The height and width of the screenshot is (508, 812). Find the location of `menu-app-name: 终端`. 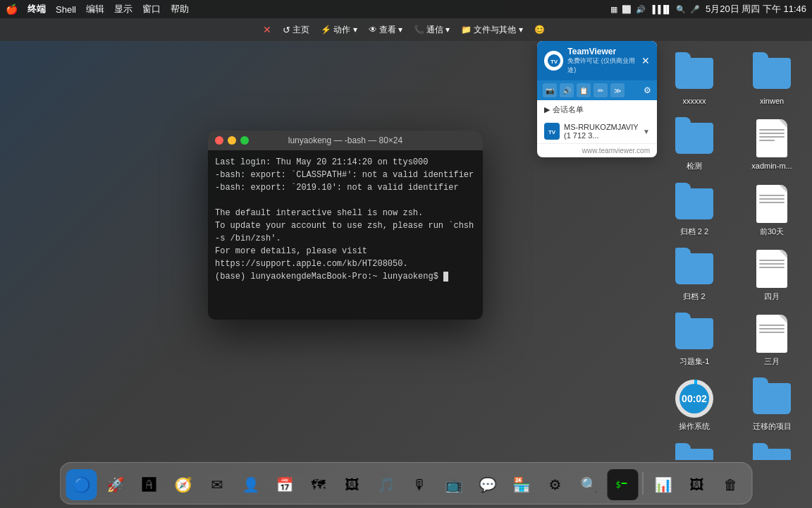

menu-app-name: 终端 is located at coordinates (37, 9).